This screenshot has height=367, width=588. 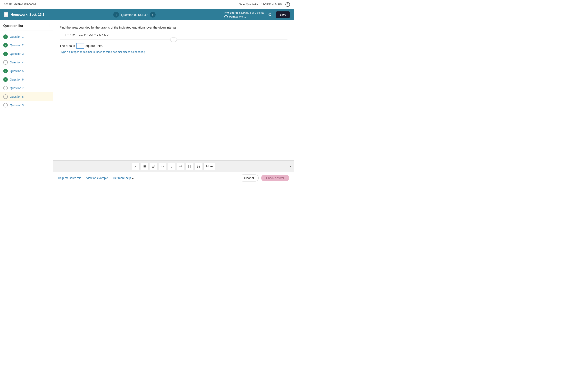 I want to click on parentheses-toolbar-button: (·), so click(x=199, y=167).